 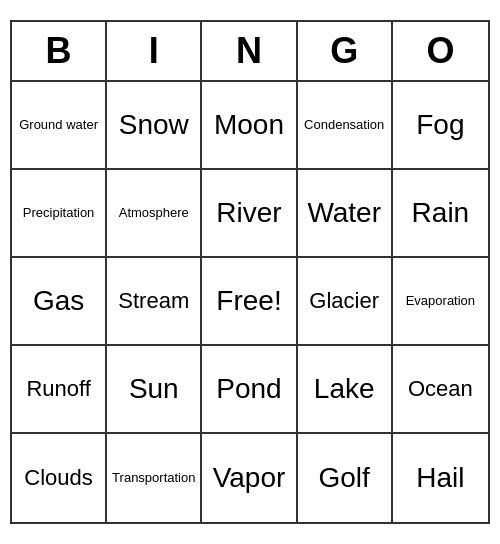 I want to click on cell-text-1: Snow, so click(x=154, y=125).